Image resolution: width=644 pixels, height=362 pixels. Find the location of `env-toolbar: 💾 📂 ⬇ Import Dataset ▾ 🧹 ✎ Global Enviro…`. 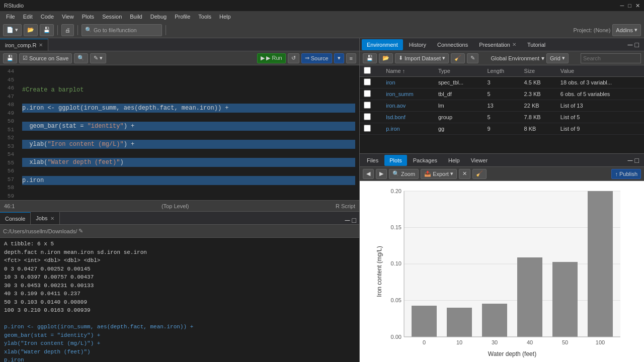

env-toolbar: 💾 📂 ⬇ Import Dataset ▾ 🧹 ✎ Global Enviro… is located at coordinates (502, 58).